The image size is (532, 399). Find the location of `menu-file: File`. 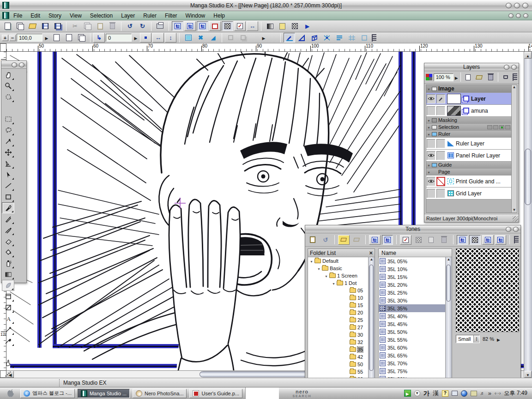

menu-file: File is located at coordinates (18, 16).